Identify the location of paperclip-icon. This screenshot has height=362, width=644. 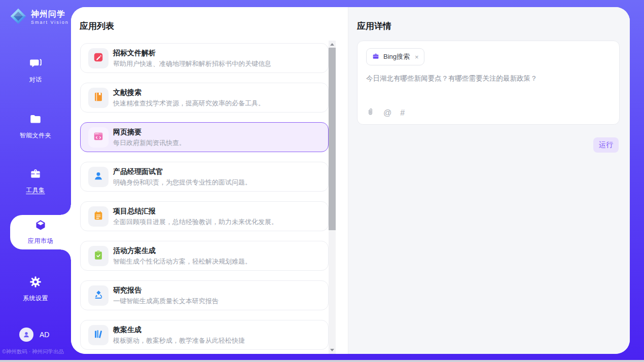
(370, 113).